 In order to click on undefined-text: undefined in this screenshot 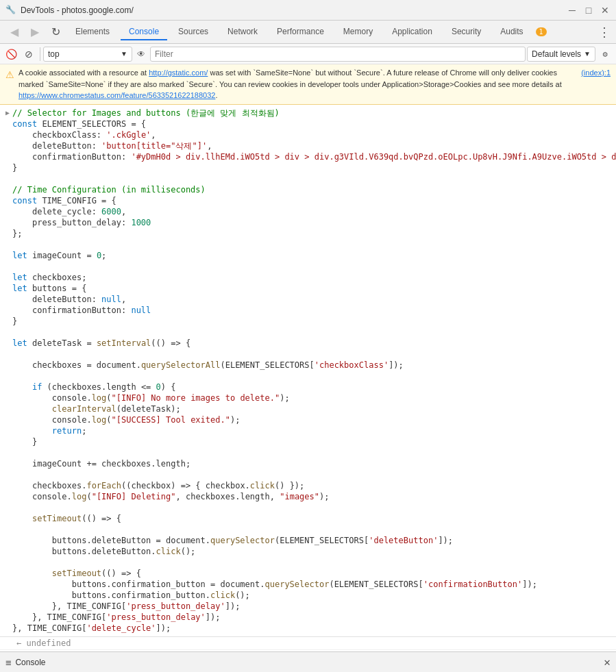, I will do `click(48, 643)`.